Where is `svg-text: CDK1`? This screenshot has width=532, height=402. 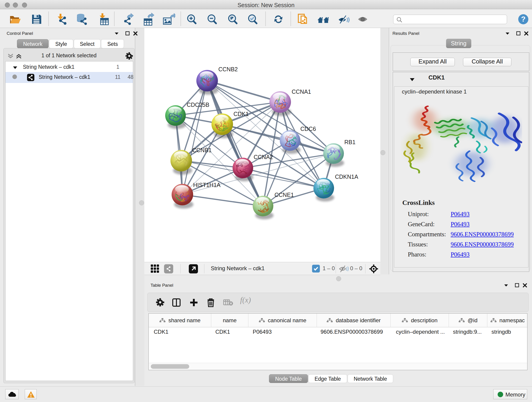
svg-text: CDK1 is located at coordinates (241, 114).